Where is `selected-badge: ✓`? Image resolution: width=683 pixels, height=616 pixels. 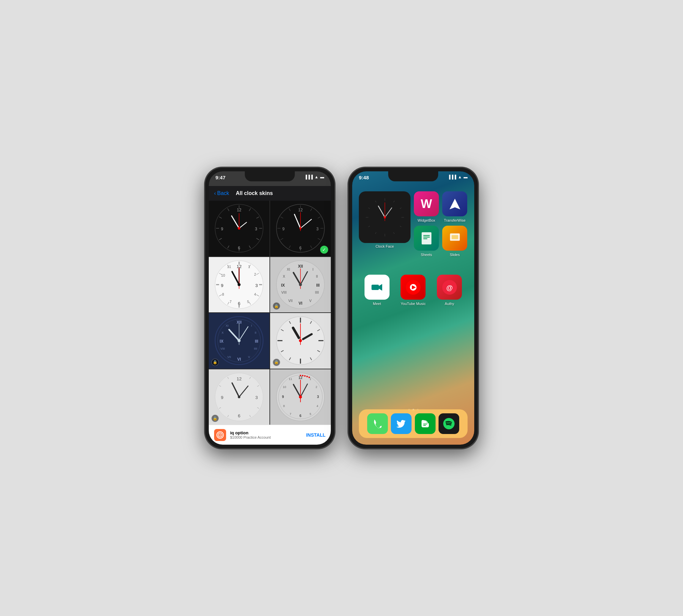 selected-badge: ✓ is located at coordinates (324, 250).